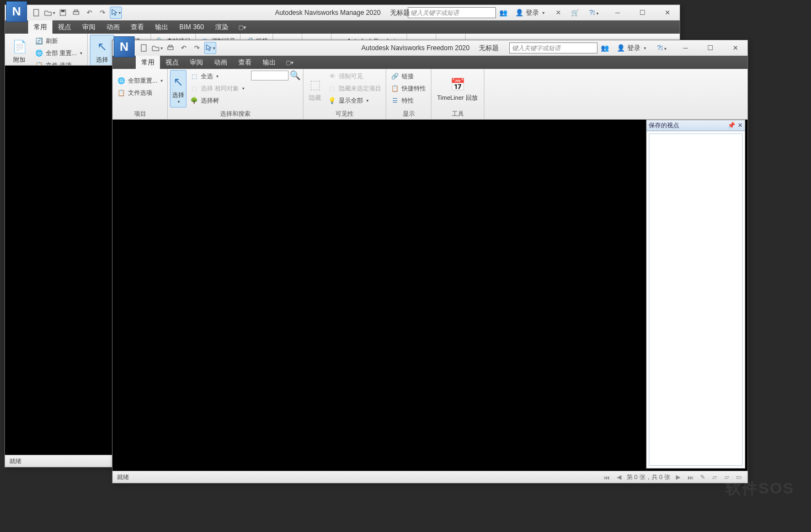 This screenshot has width=811, height=532. I want to click on close-panel-icon: ✕, so click(740, 126).